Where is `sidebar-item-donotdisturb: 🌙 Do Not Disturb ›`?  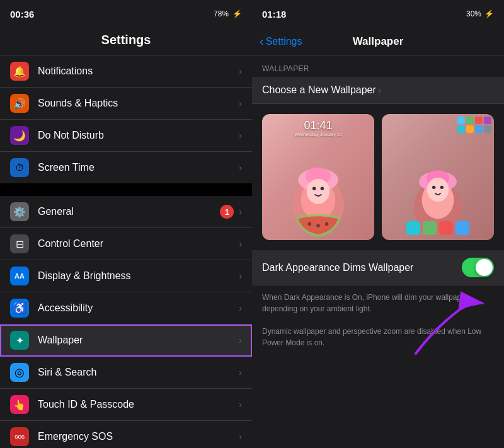 sidebar-item-donotdisturb: 🌙 Do Not Disturb › is located at coordinates (126, 136).